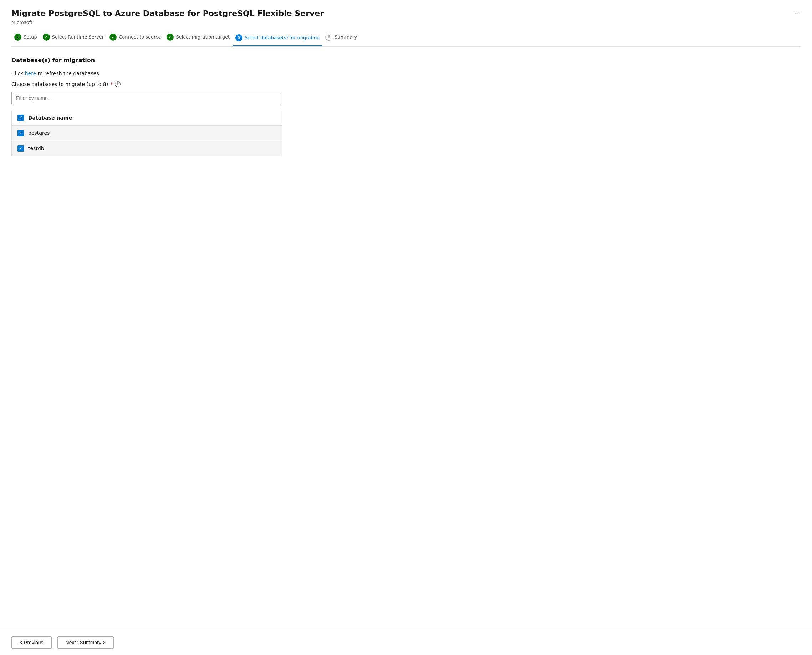 The height and width of the screenshot is (655, 812). Describe the element at coordinates (406, 73) in the screenshot. I see `refresh-text: Click here to refresh the databases` at that location.